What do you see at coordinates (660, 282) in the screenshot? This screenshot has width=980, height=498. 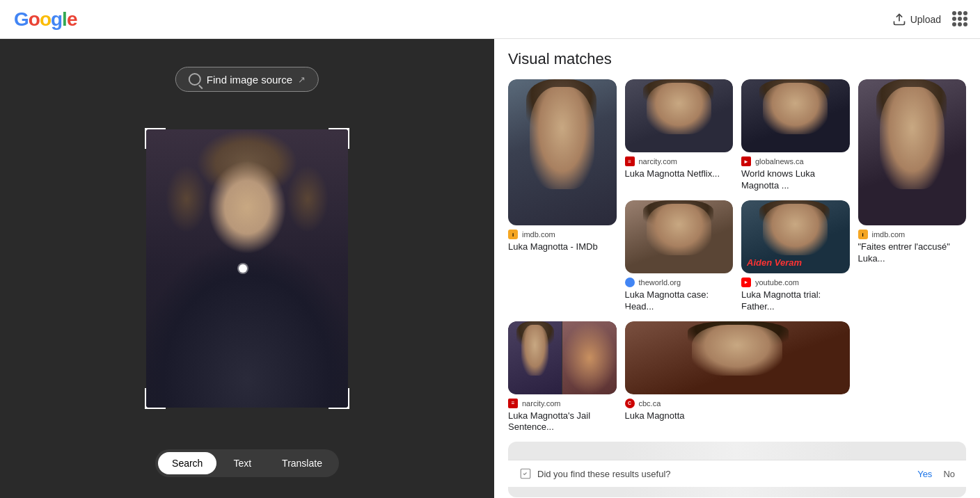 I see `source-name-5: theworld.org` at bounding box center [660, 282].